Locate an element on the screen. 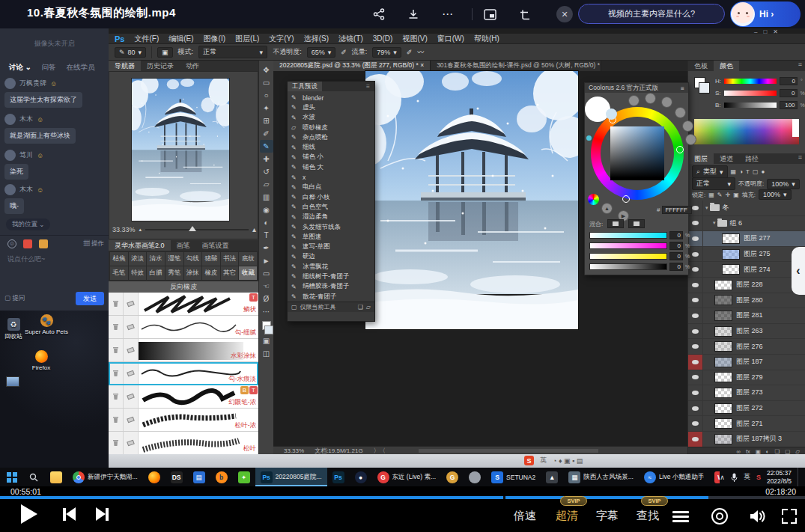  layer-row: 图层 276 is located at coordinates (747, 347).